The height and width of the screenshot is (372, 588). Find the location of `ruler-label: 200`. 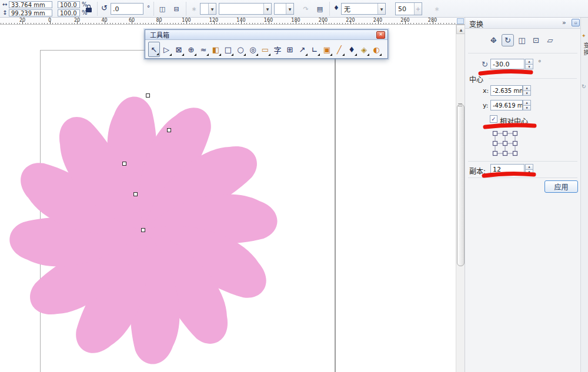

ruler-label: 200 is located at coordinates (323, 20).